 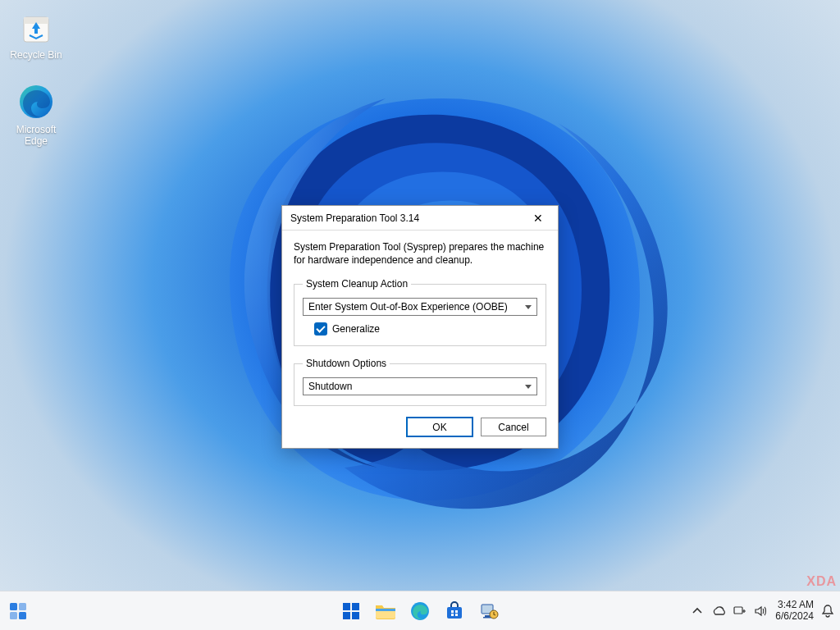 I want to click on dialog-title: System Preparation Tool 3.14, so click(x=408, y=218).